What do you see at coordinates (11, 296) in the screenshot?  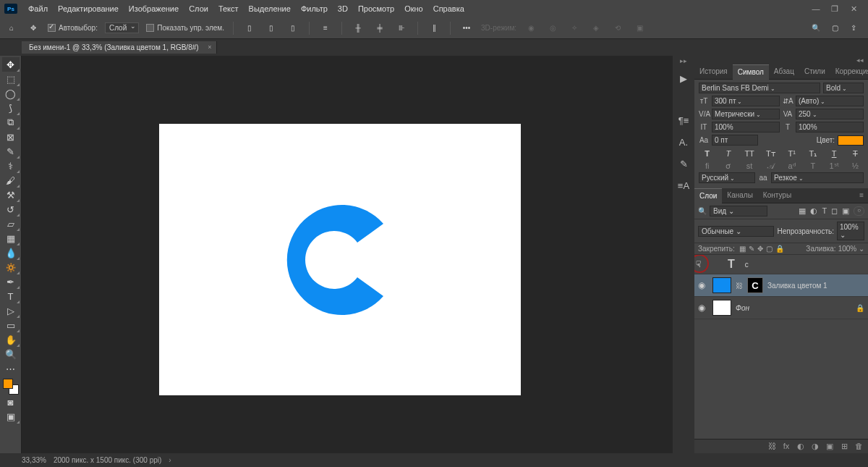 I see `type-tool: T` at bounding box center [11, 296].